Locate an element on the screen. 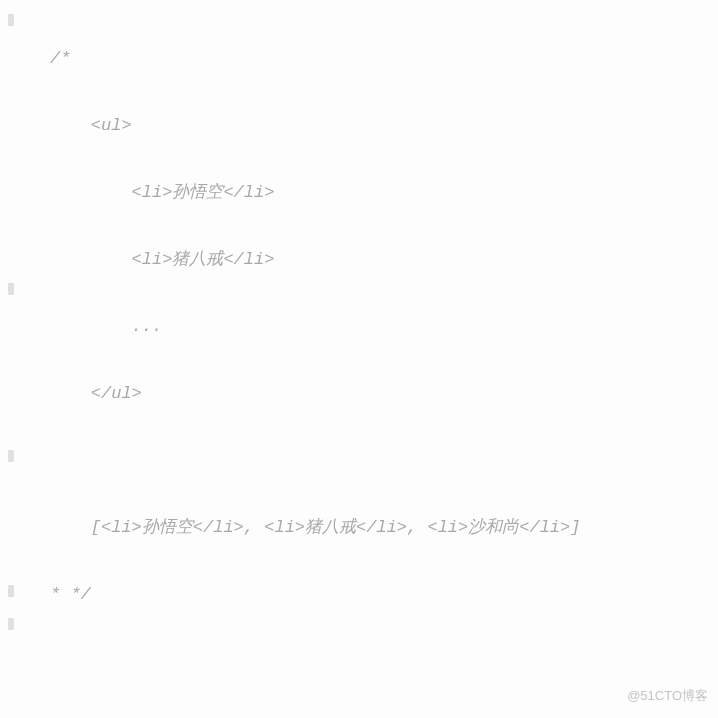  watermark-text: @51CTO博客 is located at coordinates (668, 696).